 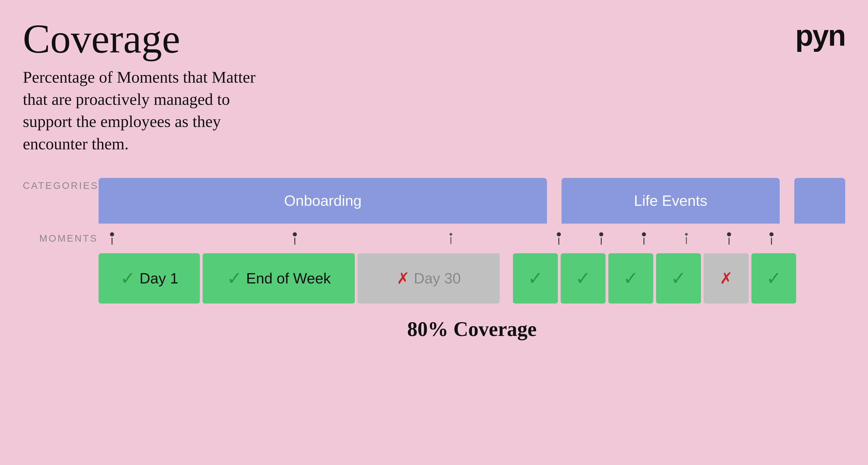 What do you see at coordinates (774, 279) in the screenshot?
I see `tile-s6: ✓` at bounding box center [774, 279].